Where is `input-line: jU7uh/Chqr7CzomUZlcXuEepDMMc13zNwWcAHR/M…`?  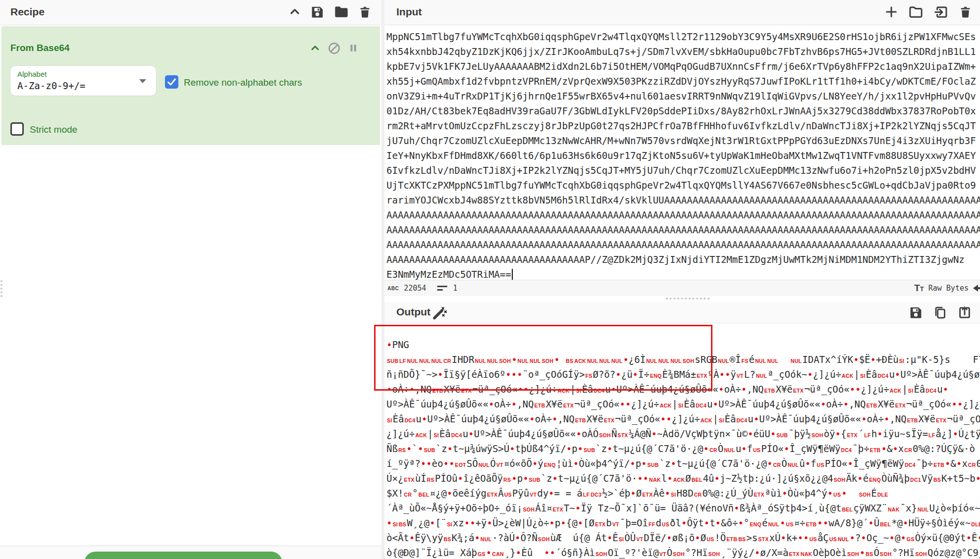 input-line: jU7uh/Chqr7CzomUZlcXuEepDMMc13zNwWcAHR/M… is located at coordinates (683, 141).